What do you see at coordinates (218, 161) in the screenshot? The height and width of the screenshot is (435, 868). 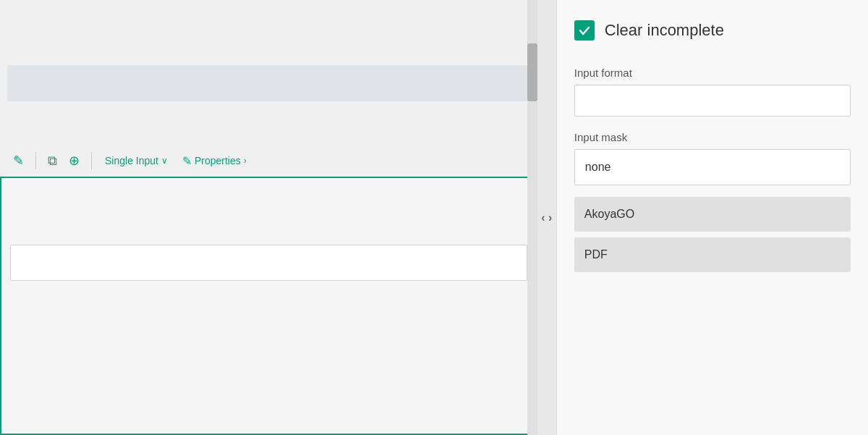 I see `properties-label: Properties` at bounding box center [218, 161].